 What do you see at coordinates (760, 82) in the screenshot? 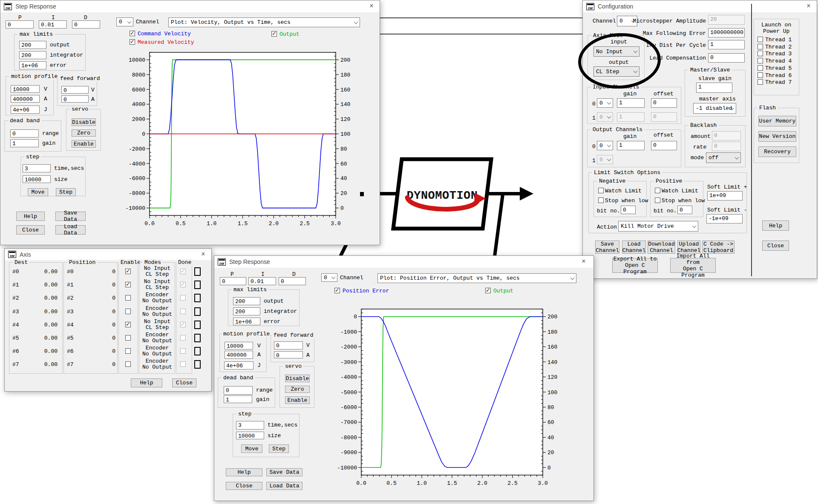
I see `thread-7-checkbox` at bounding box center [760, 82].